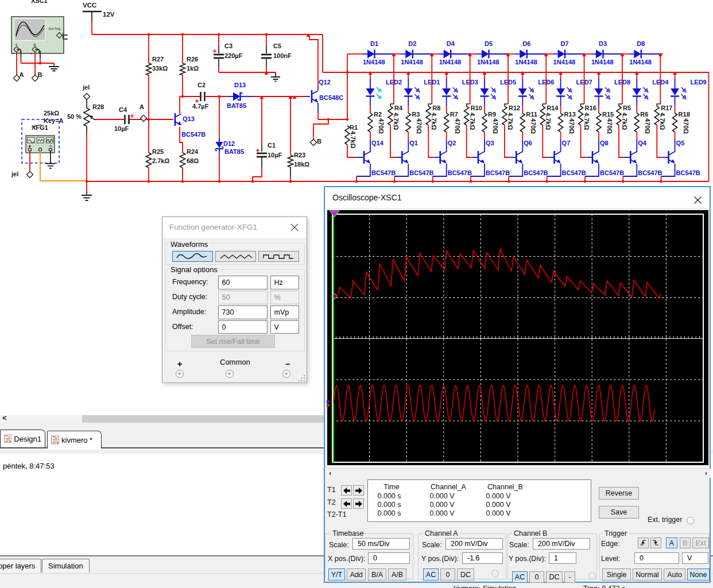 The height and width of the screenshot is (588, 713). What do you see at coordinates (201, 106) in the screenshot?
I see `svg-text: 4.7µF` at bounding box center [201, 106].